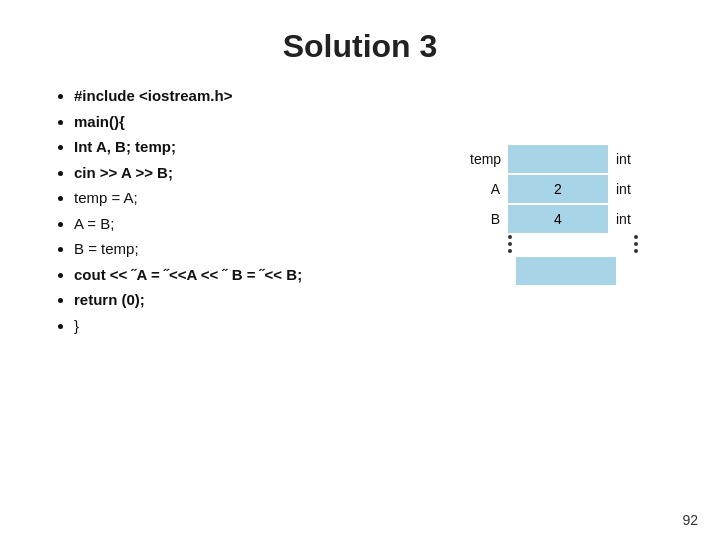  I want to click on code-line: Int A, B; temp;, so click(262, 147).